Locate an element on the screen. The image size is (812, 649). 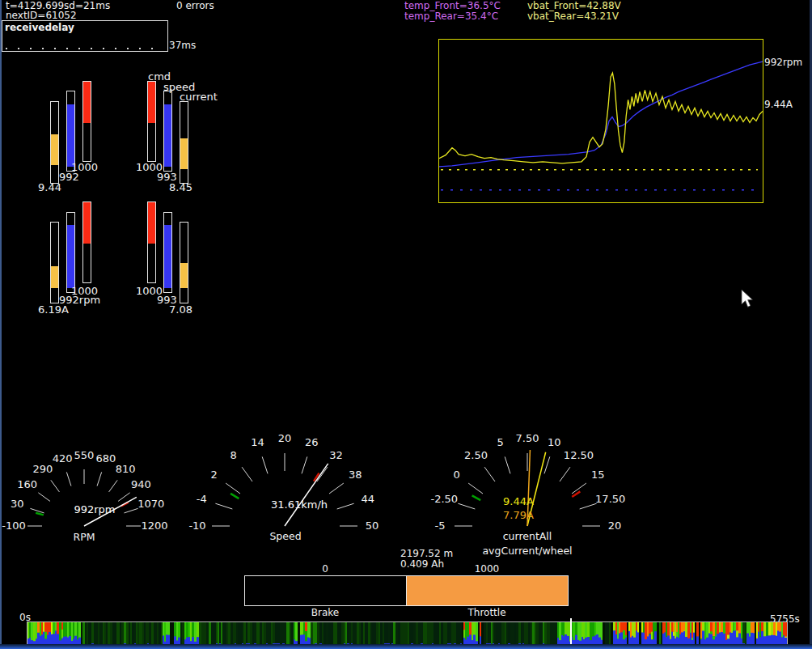
throttle-bar is located at coordinates (487, 591).